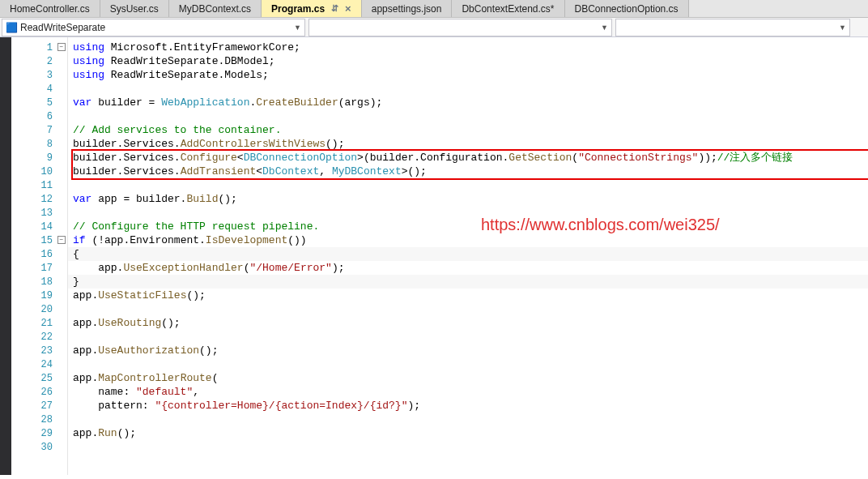  I want to click on code-line: // Add services to the container., so click(468, 130).